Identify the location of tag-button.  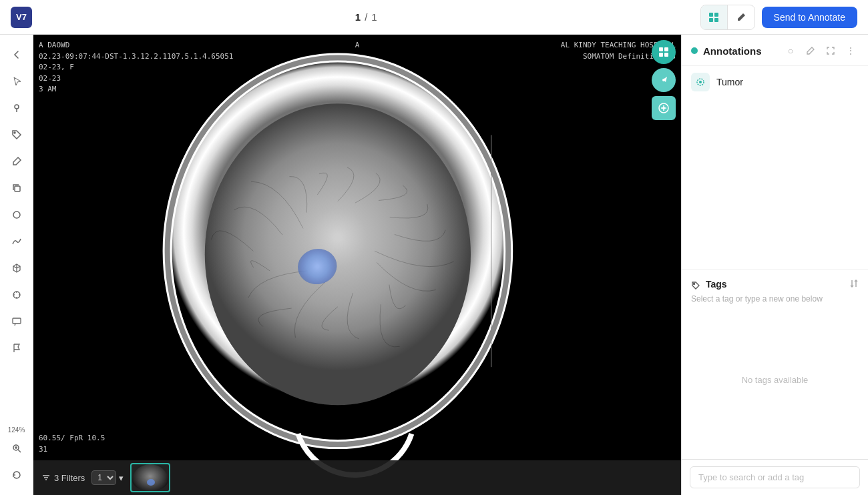
(17, 135).